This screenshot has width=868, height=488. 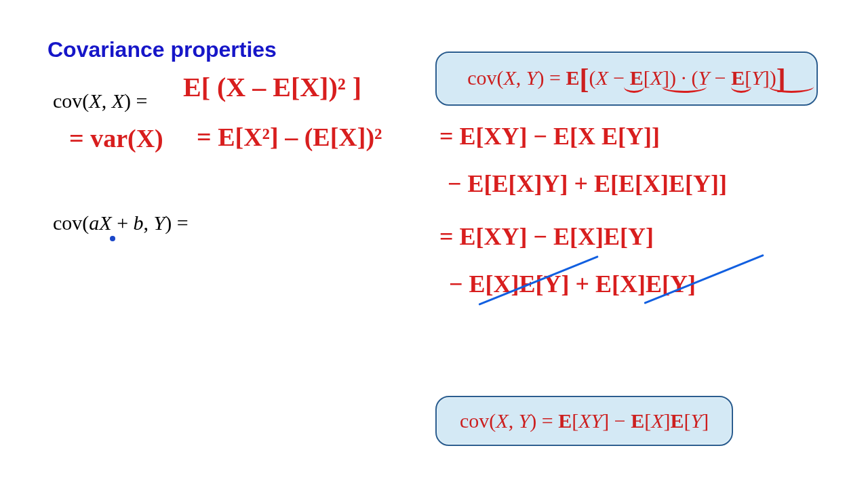 I want to click on t: ,, so click(x=521, y=77).